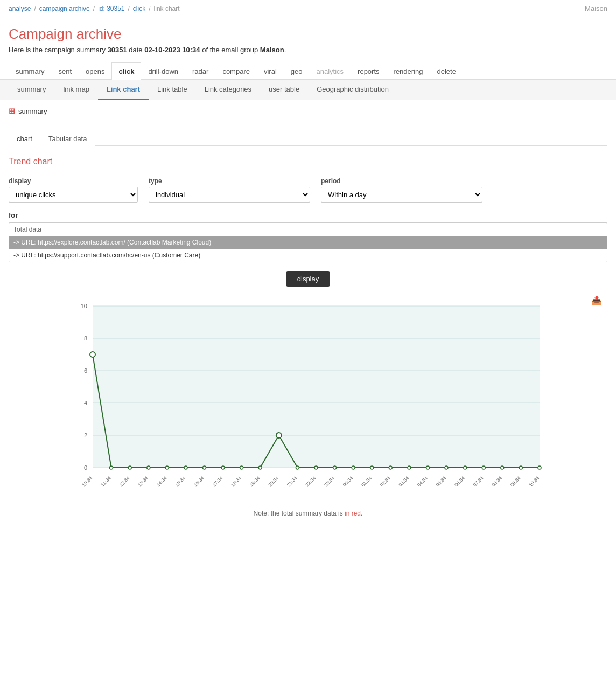  Describe the element at coordinates (32, 111) in the screenshot. I see `summary-toggle-label: summary` at that location.